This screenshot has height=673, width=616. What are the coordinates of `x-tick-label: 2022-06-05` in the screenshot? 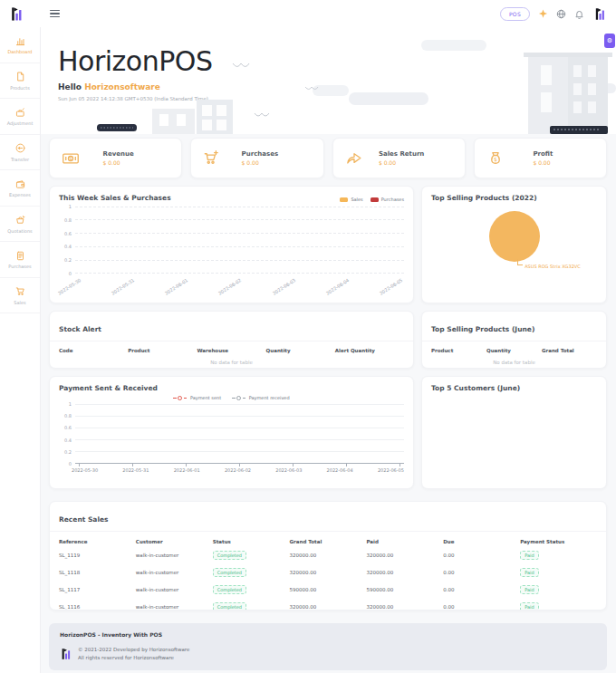 It's located at (391, 470).